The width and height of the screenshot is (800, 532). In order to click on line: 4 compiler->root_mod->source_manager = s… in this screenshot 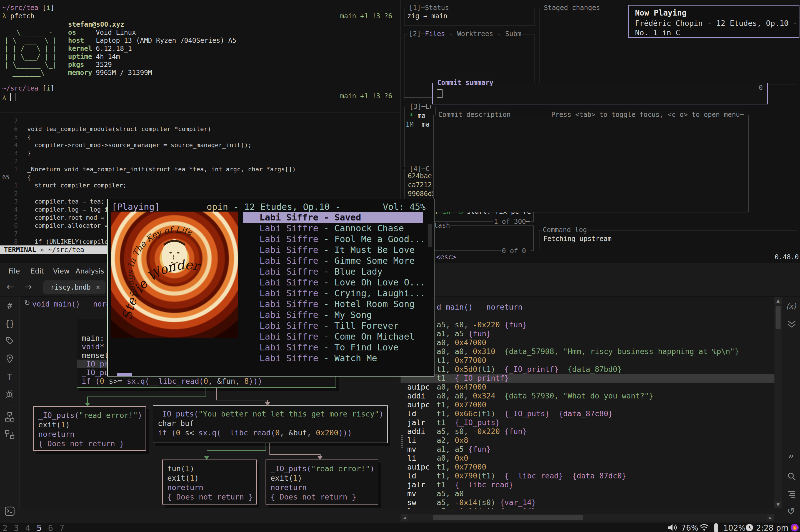, I will do `click(200, 145)`.